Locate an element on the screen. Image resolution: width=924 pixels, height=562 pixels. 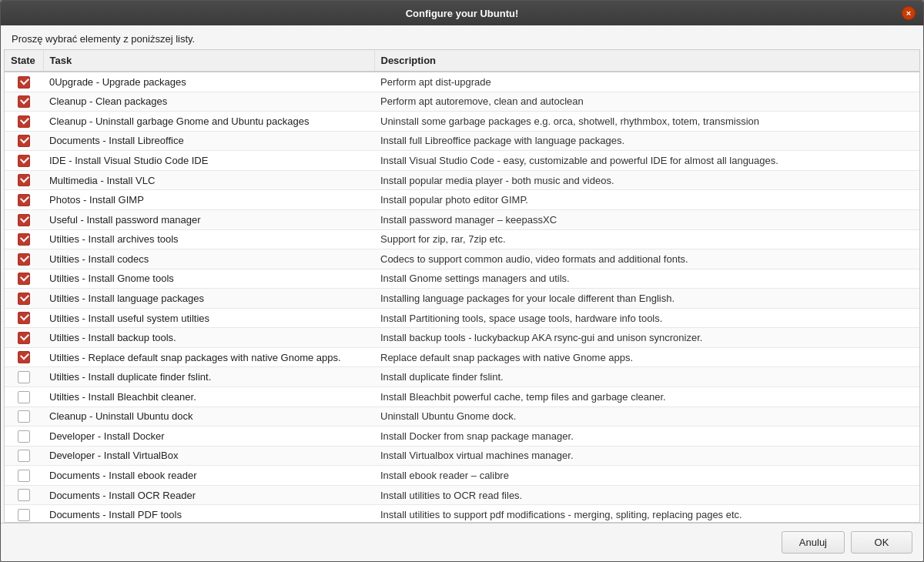
header-description: Description is located at coordinates (647, 61).